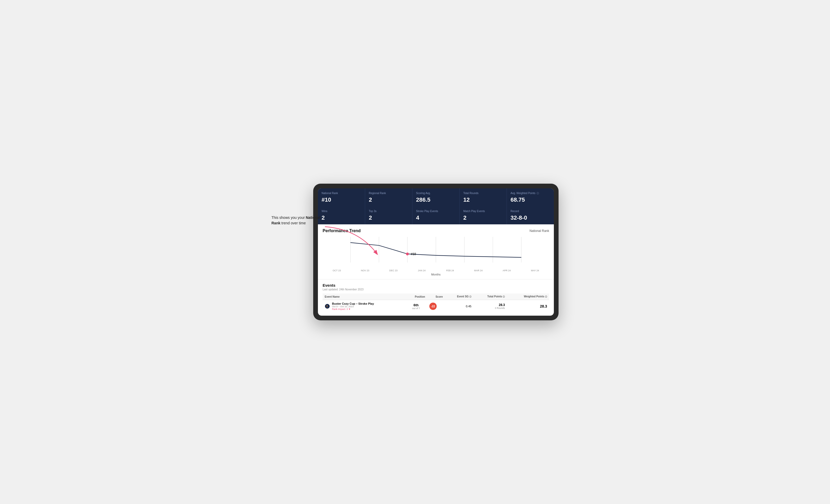 The height and width of the screenshot is (504, 830). I want to click on performance-chart: #10, so click(436, 253).